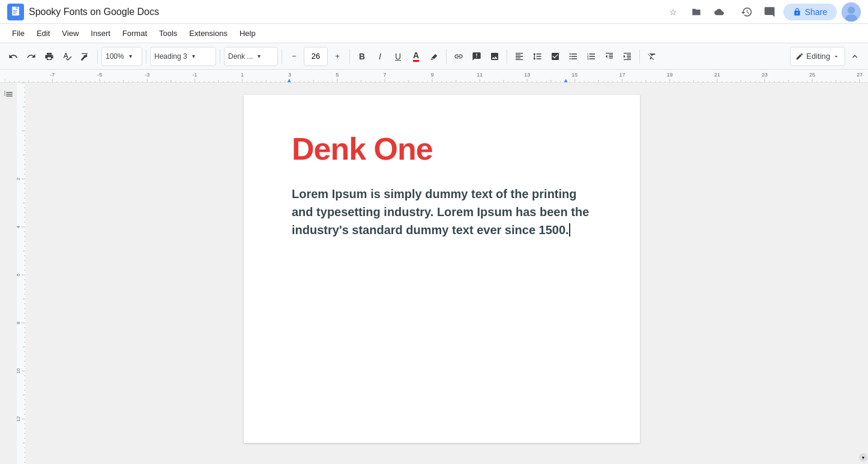  Describe the element at coordinates (362, 56) in the screenshot. I see `bold-button: B` at that location.